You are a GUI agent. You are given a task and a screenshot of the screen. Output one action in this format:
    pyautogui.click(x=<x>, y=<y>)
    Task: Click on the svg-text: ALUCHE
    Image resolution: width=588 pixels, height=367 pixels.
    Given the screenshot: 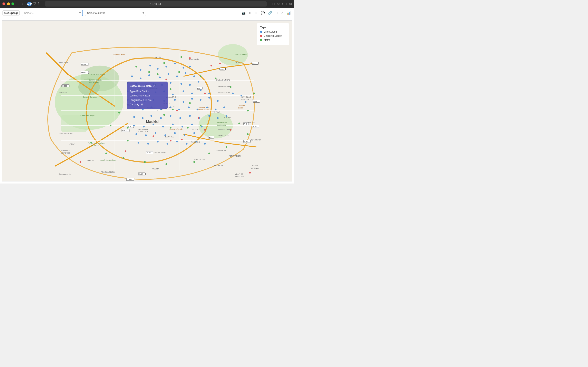 What is the action you would take?
    pyautogui.click(x=91, y=160)
    